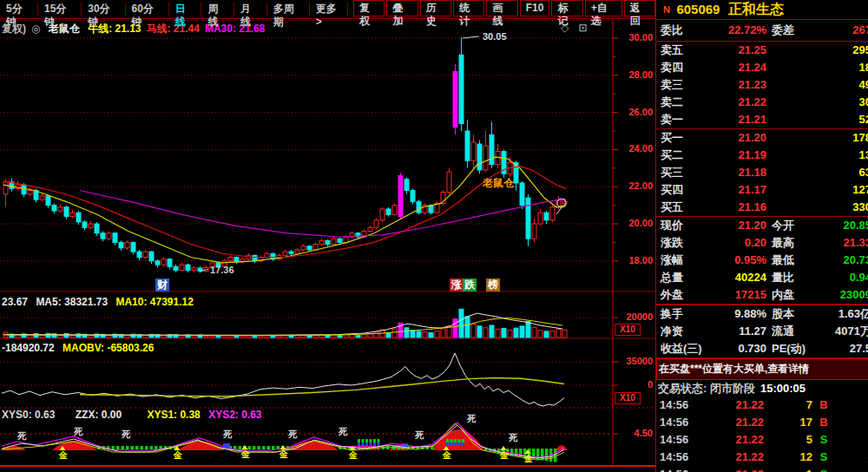 This screenshot has height=472, width=868. What do you see at coordinates (762, 138) in the screenshot?
I see `order-book-row: 买一21.20178` at bounding box center [762, 138].